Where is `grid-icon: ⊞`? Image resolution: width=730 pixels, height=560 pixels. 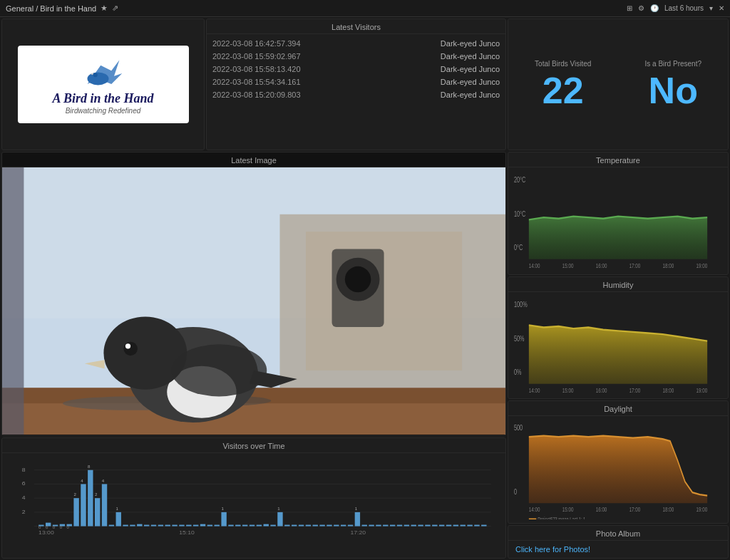 grid-icon: ⊞ is located at coordinates (629, 9).